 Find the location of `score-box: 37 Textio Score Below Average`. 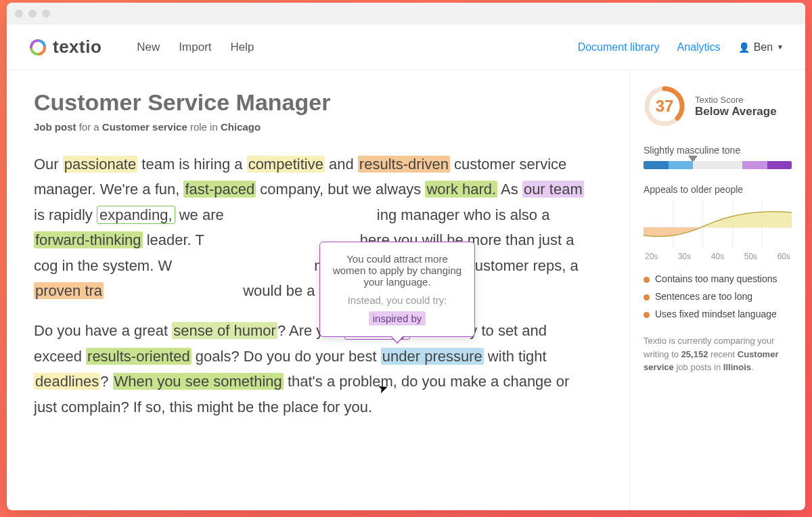

score-box: 37 Textio Score Below Average is located at coordinates (717, 106).